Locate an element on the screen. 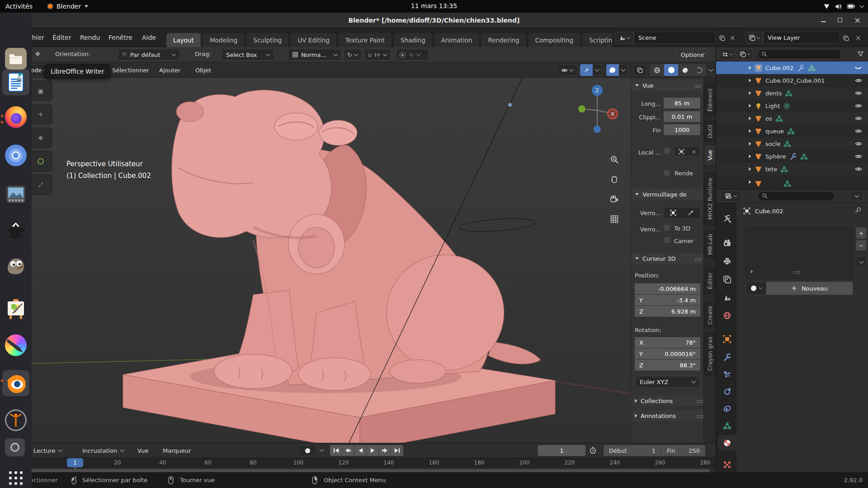 The image size is (868, 488). view-menu: Vue is located at coordinates (143, 450).